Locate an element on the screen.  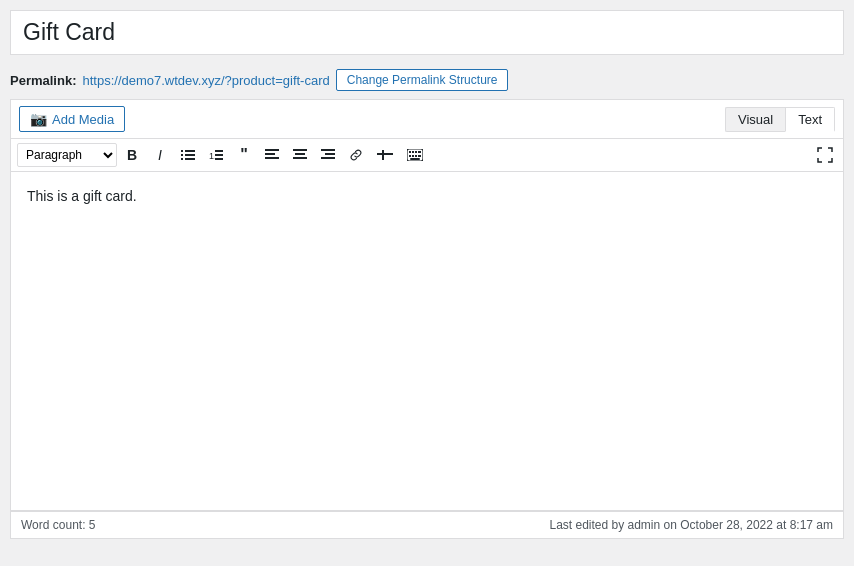
ul-icon is located at coordinates (188, 155).